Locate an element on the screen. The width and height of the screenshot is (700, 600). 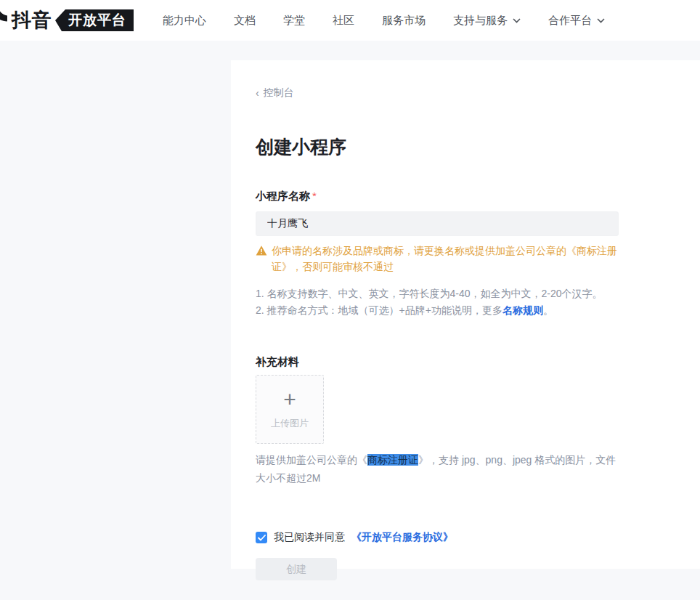
nav-item-academy: 学堂 is located at coordinates (294, 20).